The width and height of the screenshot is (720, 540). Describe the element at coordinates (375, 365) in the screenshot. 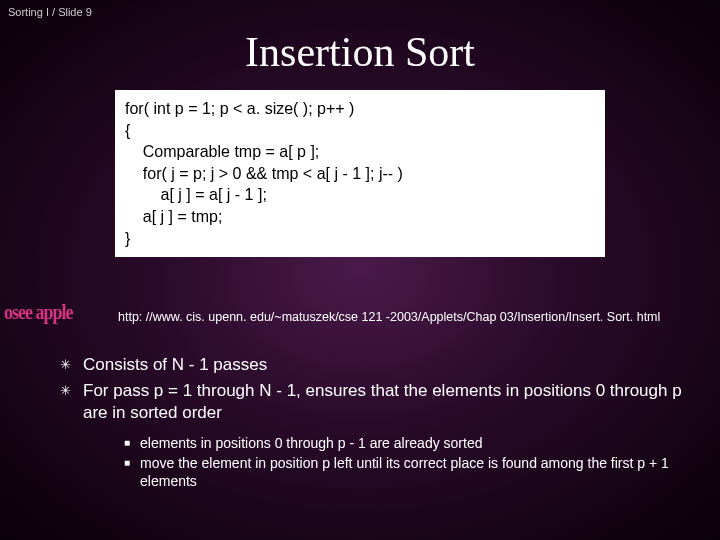

I see `bullet-item: ✳ Consists of N - 1 passes` at that location.